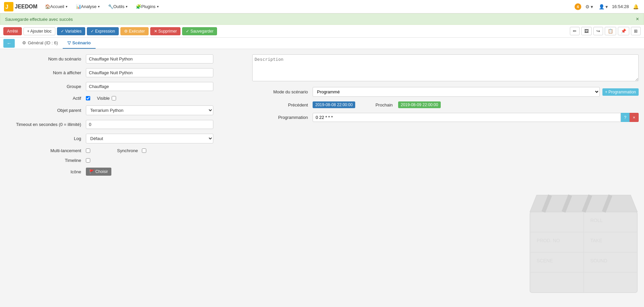 This screenshot has width=644, height=307. What do you see at coordinates (456, 92) in the screenshot?
I see `mode-select: Programmé` at bounding box center [456, 92].